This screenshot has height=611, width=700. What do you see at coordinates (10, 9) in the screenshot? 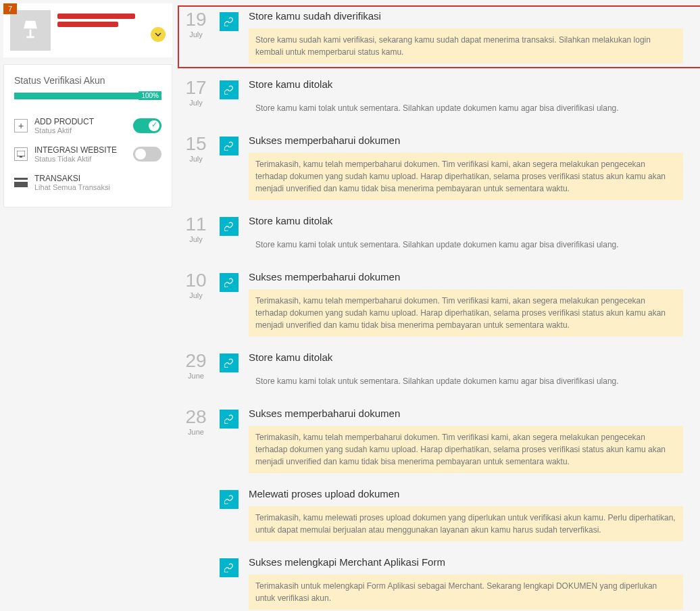
I see `notification-badge: 7` at bounding box center [10, 9].